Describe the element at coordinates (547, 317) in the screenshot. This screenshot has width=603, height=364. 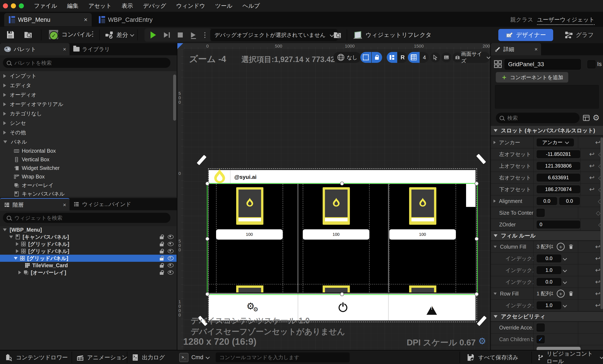
I see `section-accessibility: アクセシビリティ` at that location.